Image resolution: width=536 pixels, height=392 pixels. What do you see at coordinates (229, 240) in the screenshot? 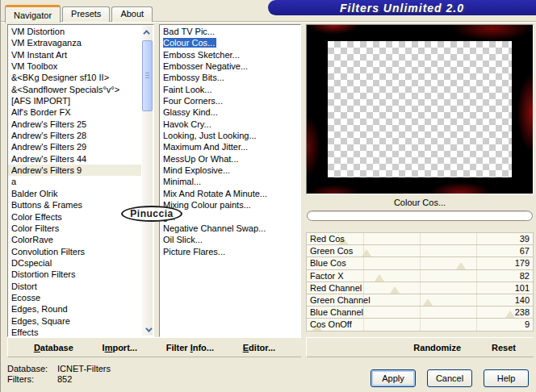
I see `list-item: Oil Slick...` at bounding box center [229, 240].